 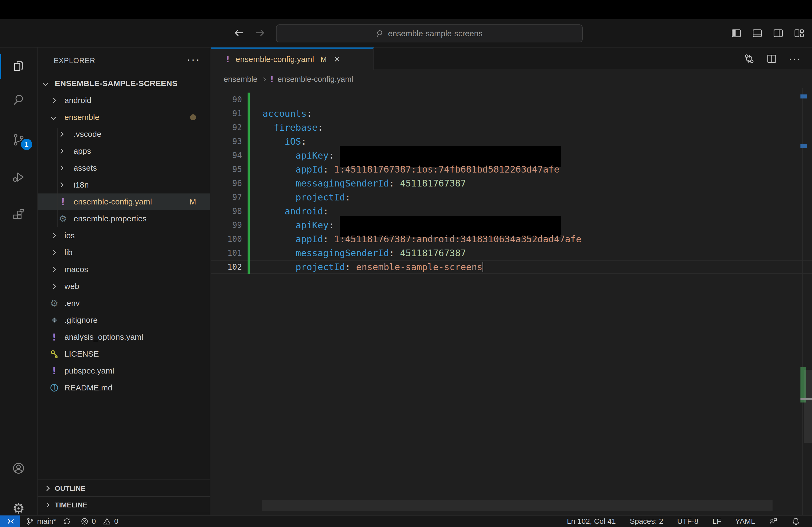 What do you see at coordinates (289, 79) in the screenshot?
I see `breadcrumb: ensemble!ensemble-config.yaml` at bounding box center [289, 79].